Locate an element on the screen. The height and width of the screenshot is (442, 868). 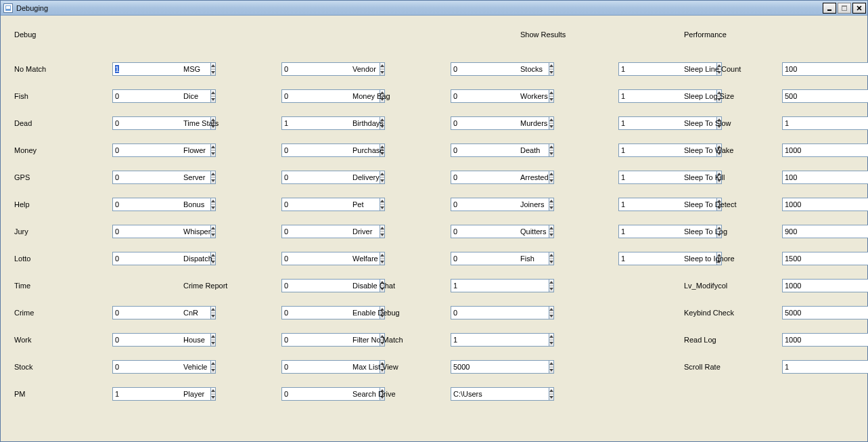
spinner-welfare is located at coordinates (472, 259).